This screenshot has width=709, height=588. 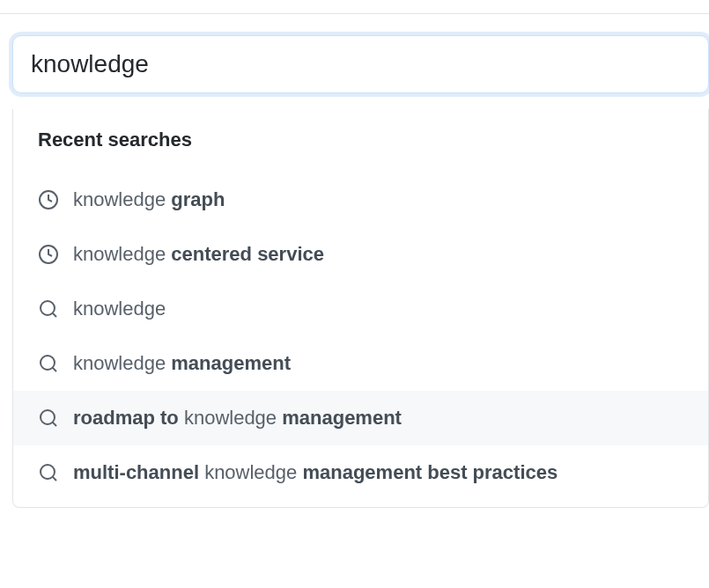 What do you see at coordinates (199, 254) in the screenshot?
I see `suggestion-text: knowledge centered service` at bounding box center [199, 254].